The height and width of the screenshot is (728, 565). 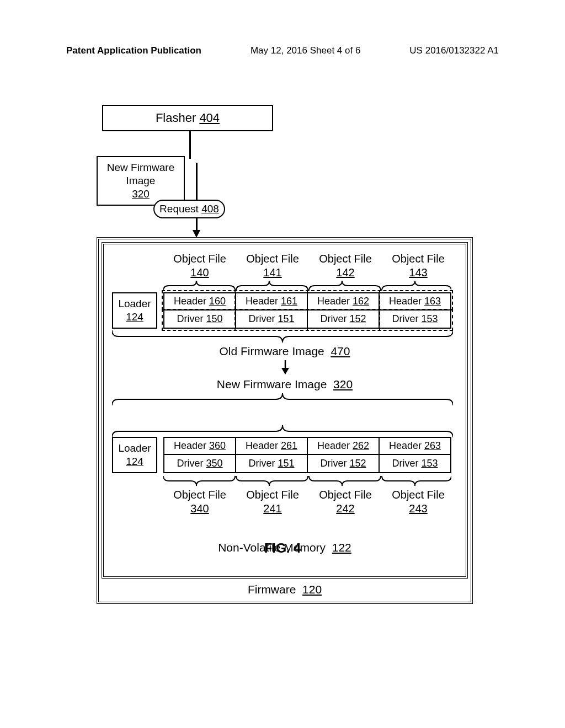 I want to click on object-file-label: Object File 140, so click(x=200, y=266).